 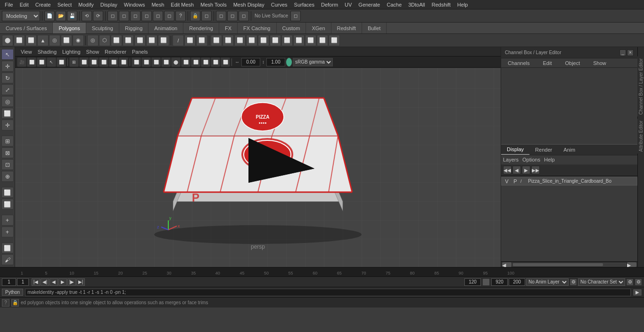 What do you see at coordinates (216, 40) in the screenshot?
I see `extrude-btn: ⬜` at bounding box center [216, 40].